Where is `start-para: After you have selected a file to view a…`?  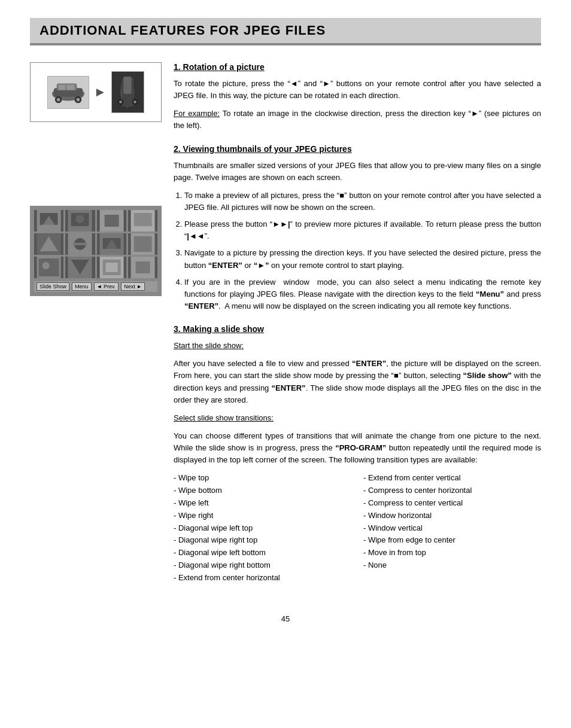 start-para: After you have selected a file to view a… is located at coordinates (357, 382).